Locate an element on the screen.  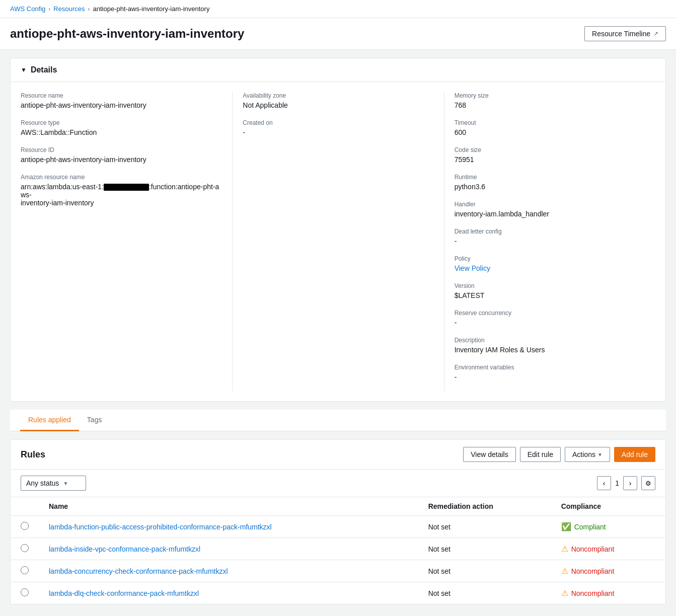
page-header: antiope-pht-aws-inventory-iam-inventory … is located at coordinates (338, 34).